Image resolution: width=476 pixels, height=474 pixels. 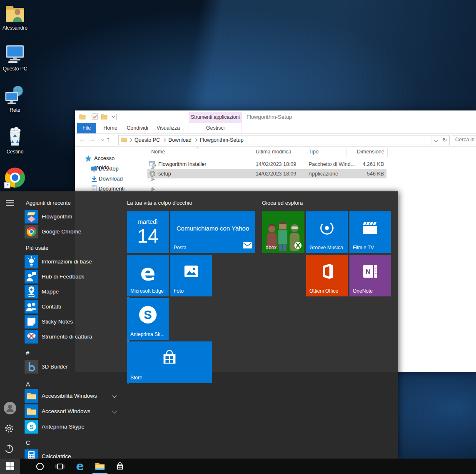 What do you see at coordinates (436, 140) in the screenshot?
I see `address-dropdown-button` at bounding box center [436, 140].